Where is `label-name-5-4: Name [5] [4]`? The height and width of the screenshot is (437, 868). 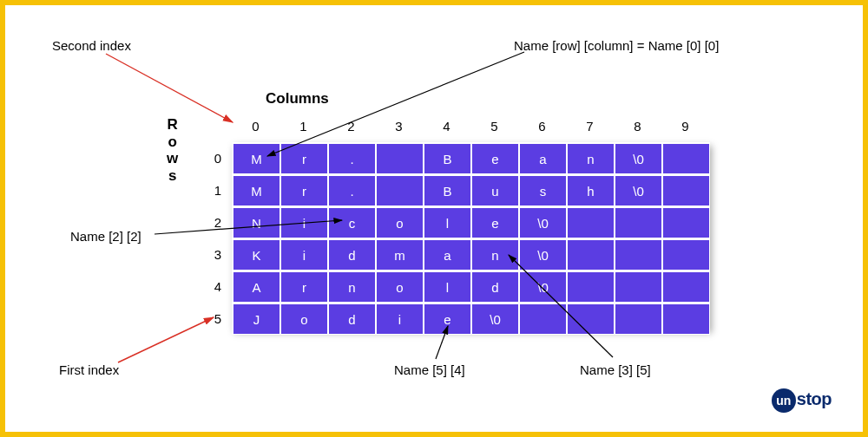 label-name-5-4: Name [5] [4] is located at coordinates (430, 369).